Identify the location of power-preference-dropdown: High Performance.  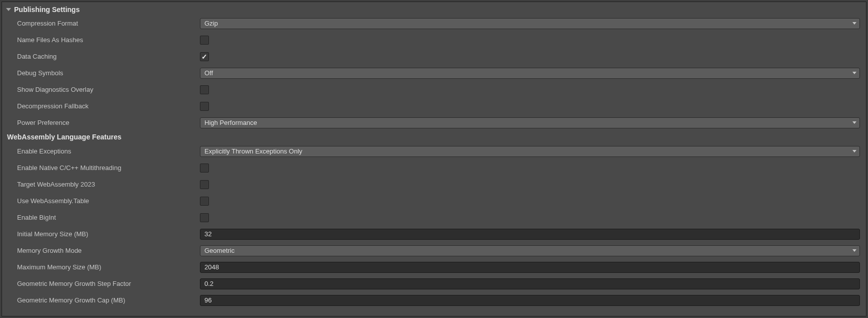
(530, 123).